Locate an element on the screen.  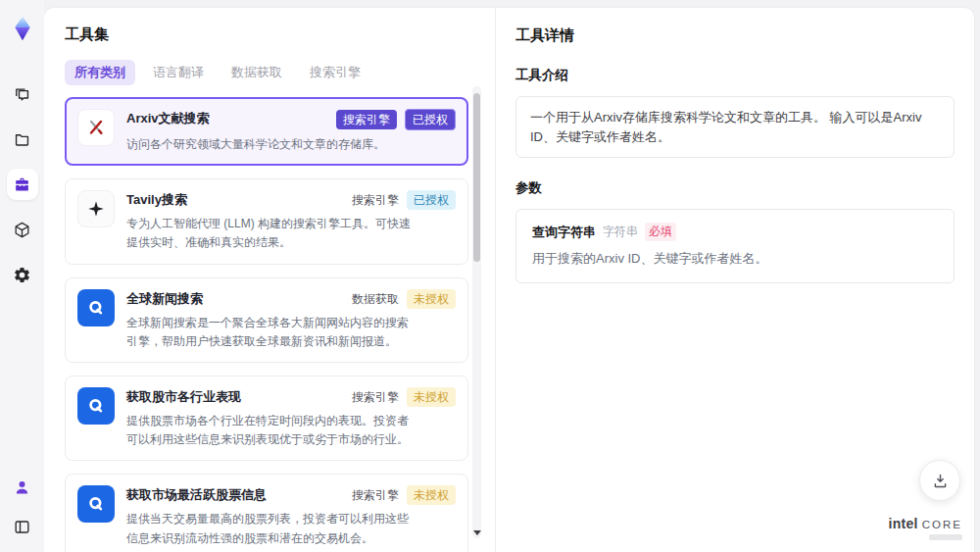
active-stocks-icon is located at coordinates (96, 504).